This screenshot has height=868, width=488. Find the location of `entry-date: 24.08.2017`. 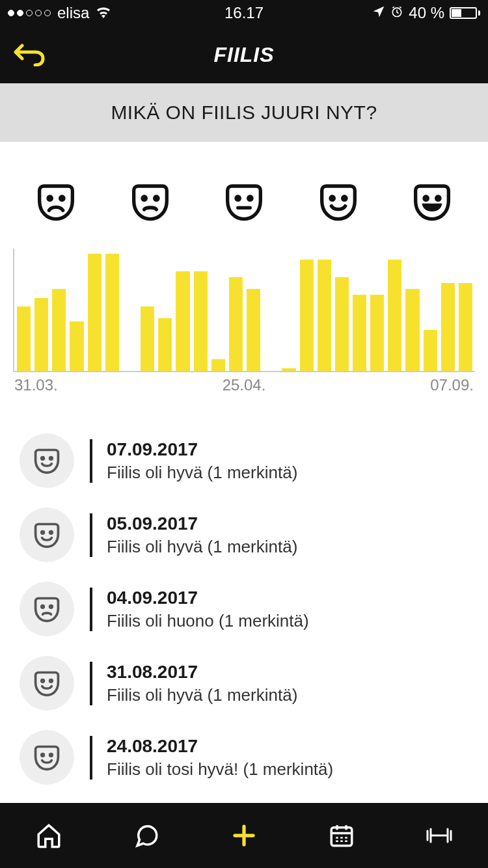

entry-date: 24.08.2017 is located at coordinates (220, 746).